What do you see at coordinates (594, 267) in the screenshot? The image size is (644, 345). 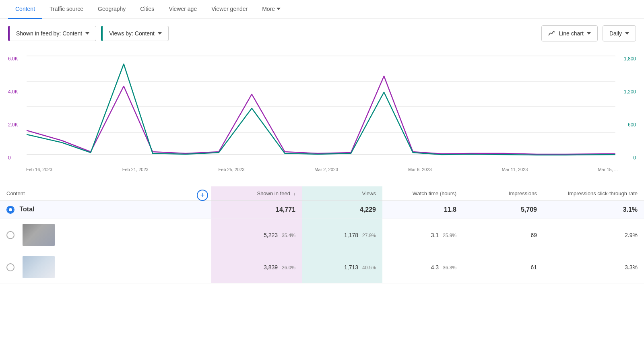 I see `row2-ctr: 3.3%` at bounding box center [594, 267].